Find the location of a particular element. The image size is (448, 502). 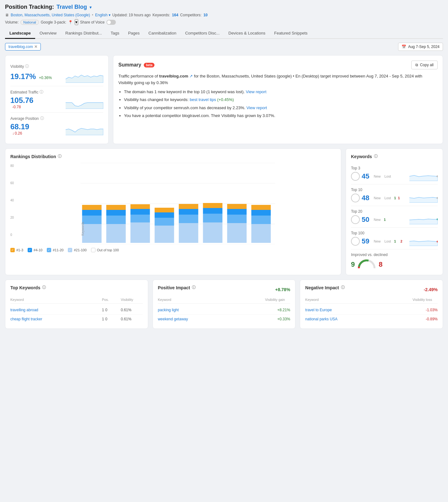

language-dropdown: English ▾ is located at coordinates (103, 15).